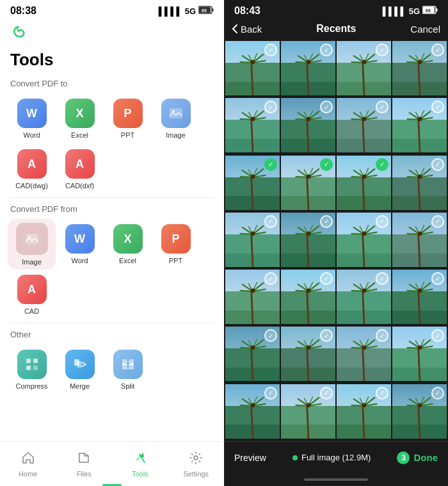 The height and width of the screenshot is (486, 448). What do you see at coordinates (32, 295) in the screenshot?
I see `tool-cad-from: A CAD` at bounding box center [32, 295].